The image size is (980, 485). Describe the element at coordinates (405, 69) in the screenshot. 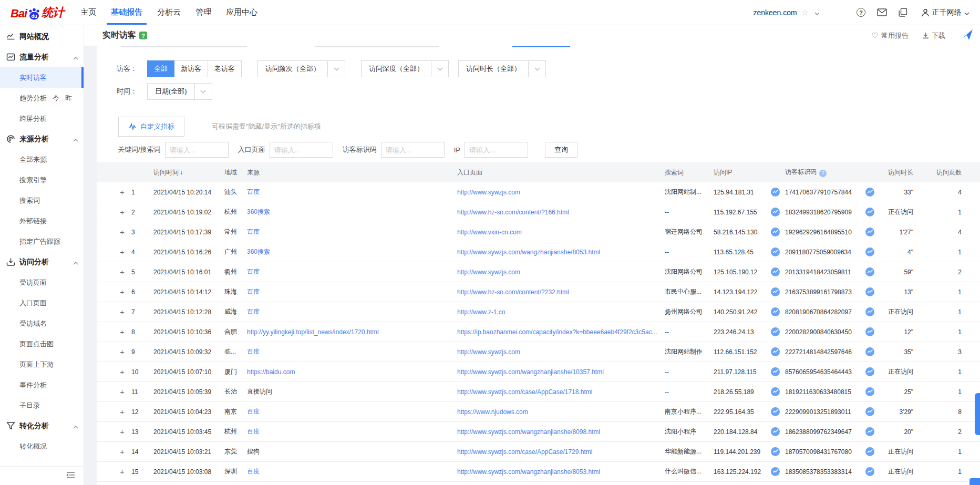

I see `visit-depth-dropdown: 访问深度（全部）` at that location.